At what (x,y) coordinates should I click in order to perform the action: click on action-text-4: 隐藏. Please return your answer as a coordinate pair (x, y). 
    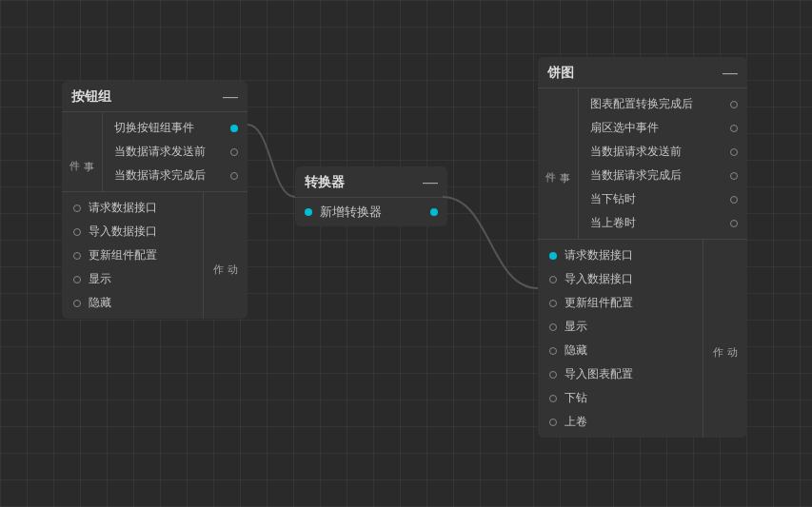
    Looking at the image, I should click on (100, 302).